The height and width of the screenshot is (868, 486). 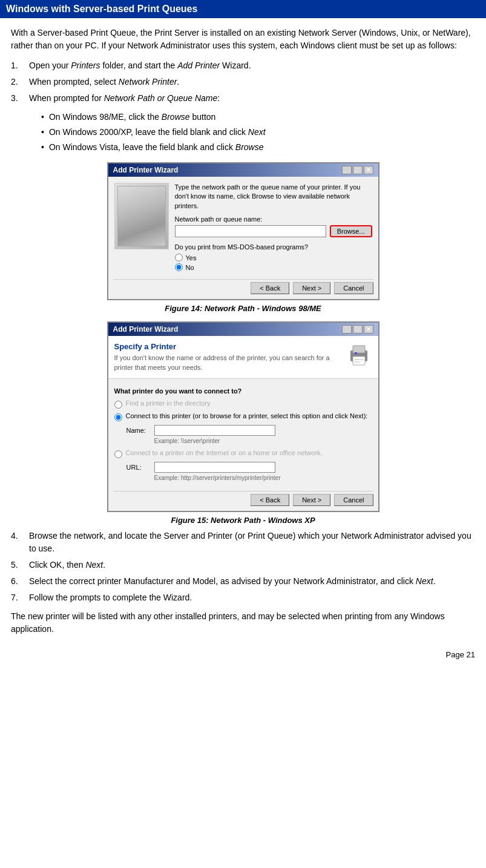 I want to click on step-2-text: When prompted, select Network Printer., so click(x=104, y=82).